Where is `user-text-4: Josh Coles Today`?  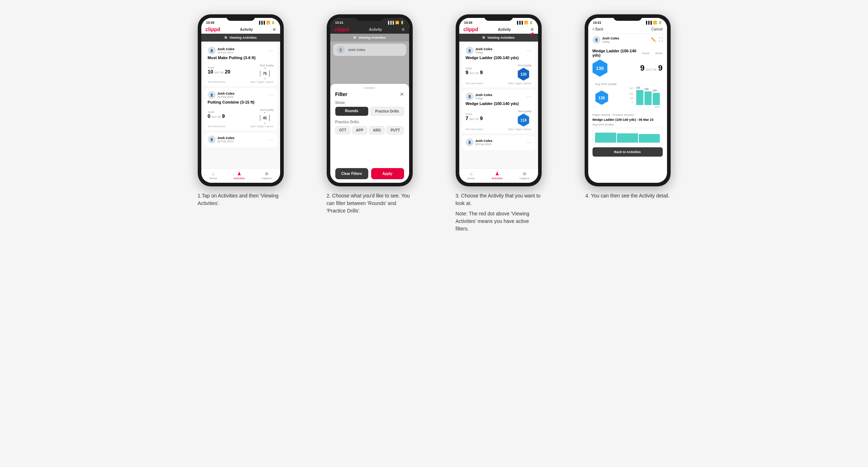 user-text-4: Josh Coles Today is located at coordinates (611, 40).